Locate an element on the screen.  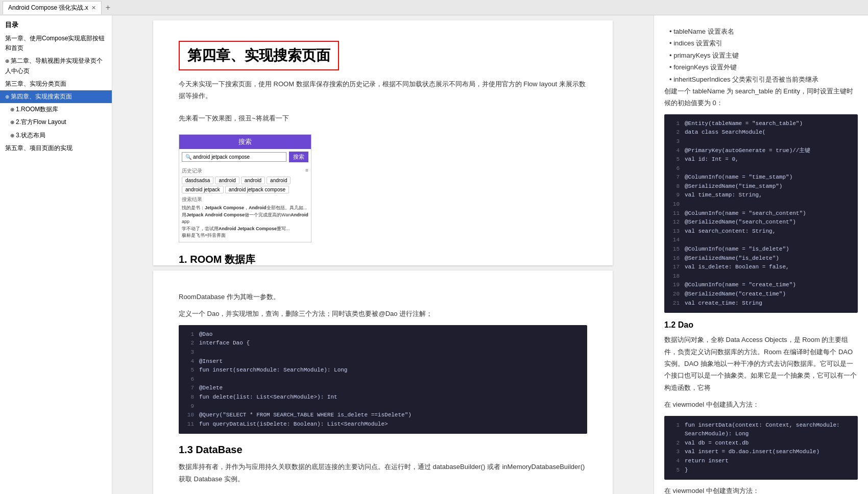
preview-results-title: 搜索结果 is located at coordinates (245, 200).